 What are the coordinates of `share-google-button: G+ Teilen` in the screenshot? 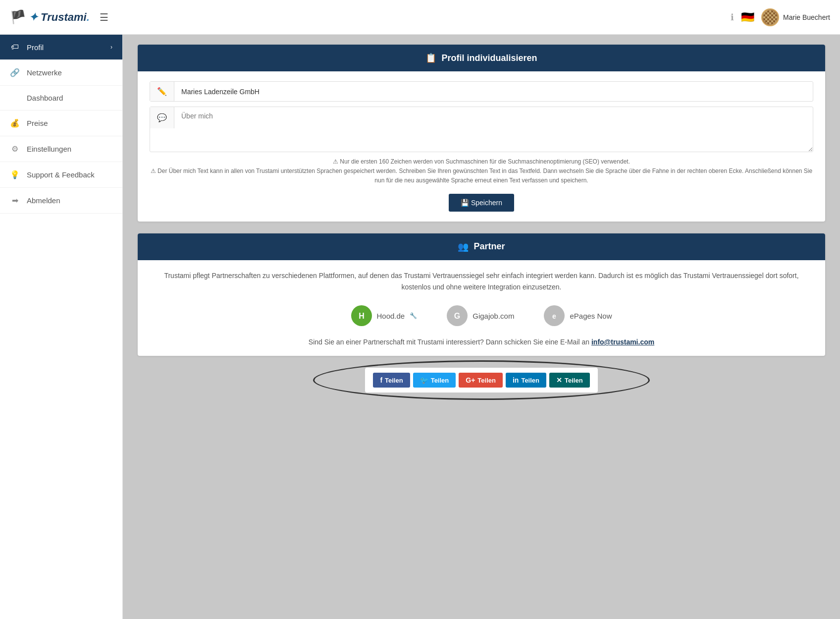 It's located at (480, 380).